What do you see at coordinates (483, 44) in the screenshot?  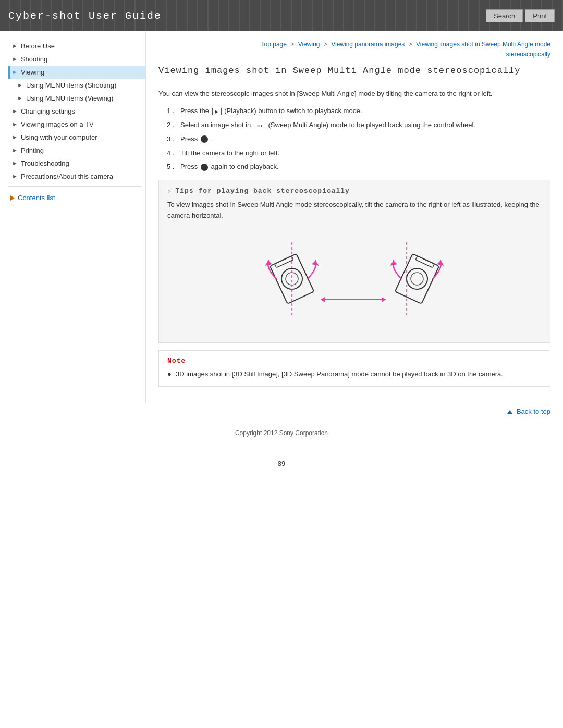 I see `breadcrumb-sweep: Viewing images shot in Sweep Multi Angle…` at bounding box center [483, 44].